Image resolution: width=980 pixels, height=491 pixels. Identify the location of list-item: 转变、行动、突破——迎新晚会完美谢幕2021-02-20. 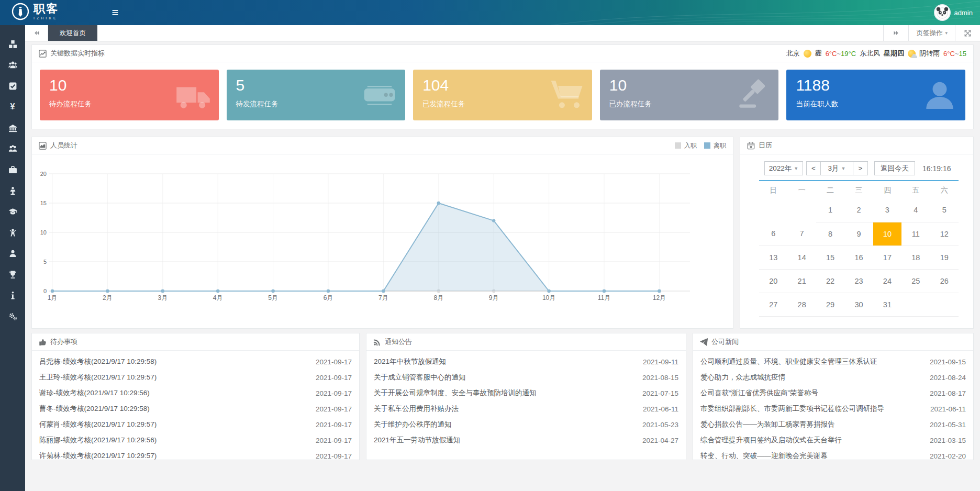
(833, 456).